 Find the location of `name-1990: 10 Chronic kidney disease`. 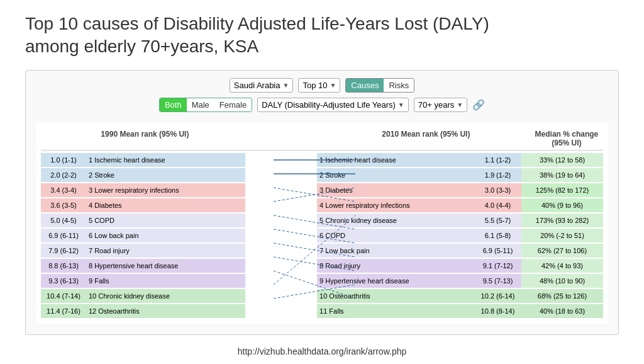

name-1990: 10 Chronic kidney disease is located at coordinates (166, 296).